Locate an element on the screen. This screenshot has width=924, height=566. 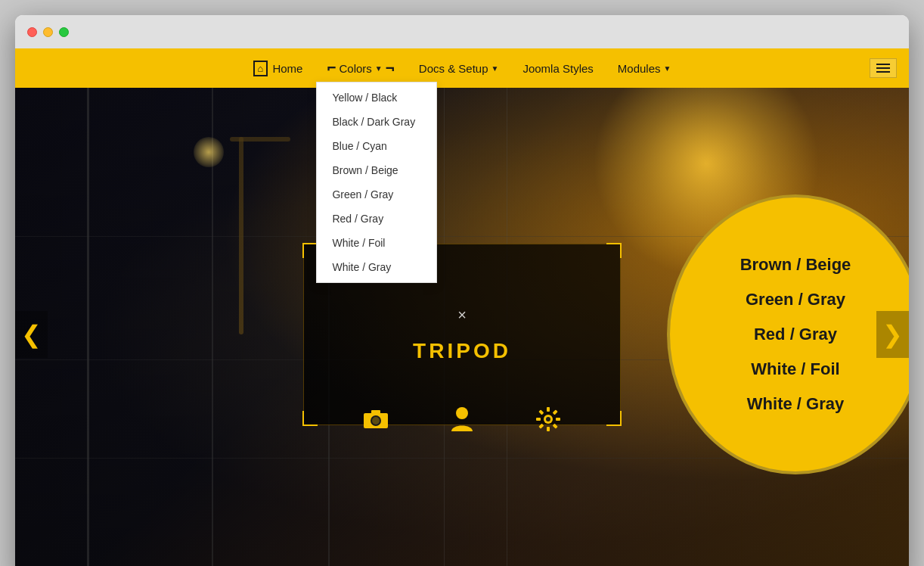
navbar: ⌂ Home ⌐ Colors ▼ ¬ Yellow / Black is located at coordinates (462, 68).